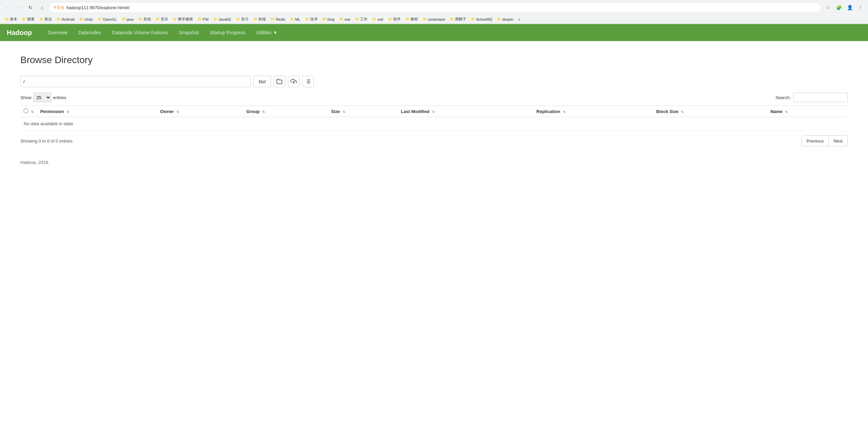 The image size is (868, 448). What do you see at coordinates (839, 7) in the screenshot?
I see `extensions-button: 🧩` at bounding box center [839, 7].